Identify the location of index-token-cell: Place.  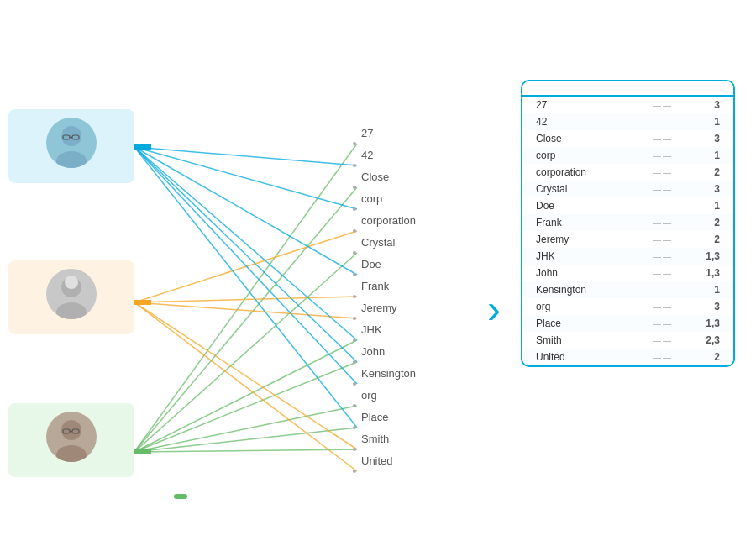
(591, 323).